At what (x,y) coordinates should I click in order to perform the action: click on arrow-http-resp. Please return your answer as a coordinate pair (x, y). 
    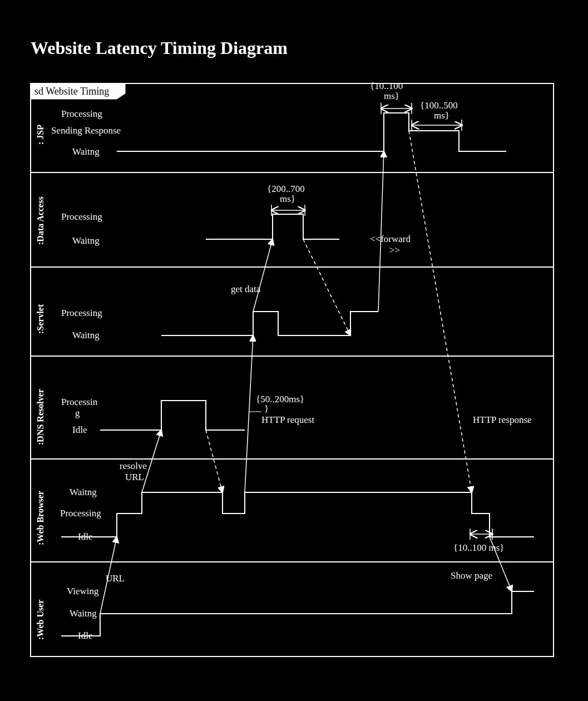
    Looking at the image, I should click on (441, 312).